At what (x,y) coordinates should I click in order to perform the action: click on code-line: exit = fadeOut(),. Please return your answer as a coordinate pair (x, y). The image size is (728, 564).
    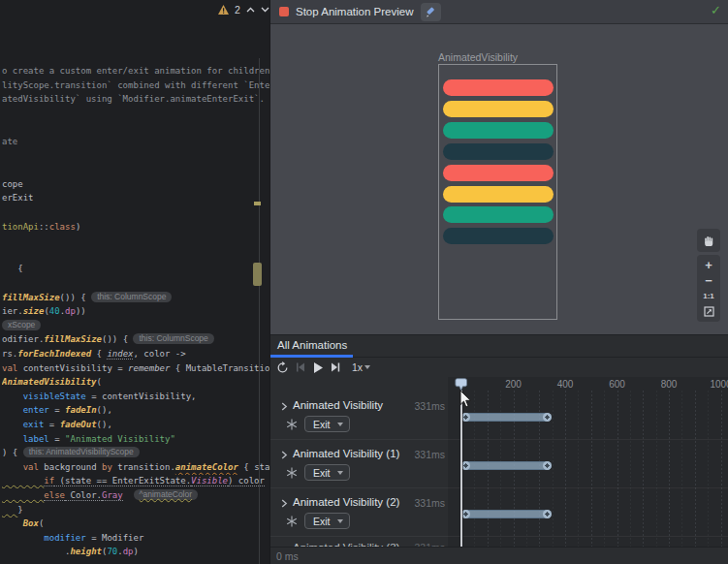
    Looking at the image, I should click on (136, 424).